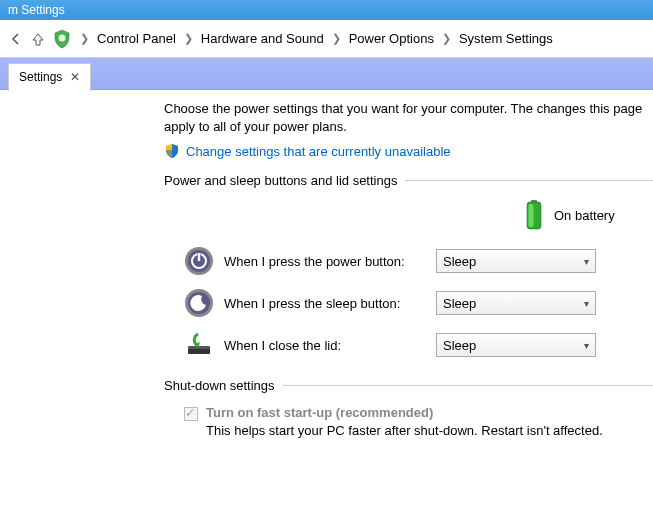 The image size is (653, 532). Describe the element at coordinates (204, 345) in the screenshot. I see `laptop-lid-icon` at that location.